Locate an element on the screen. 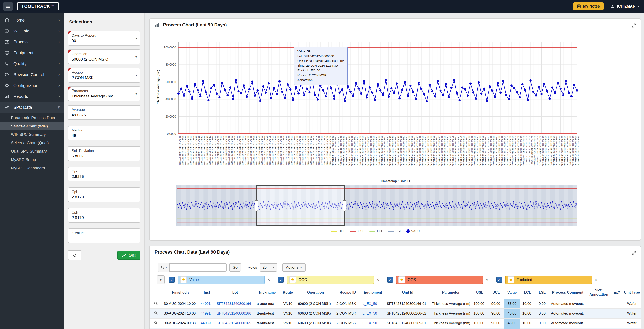 The height and width of the screenshot is (329, 644). svg-text: 01-JUL-2024 11:54:30 SFT8423.. is located at coordinates (341, 150).